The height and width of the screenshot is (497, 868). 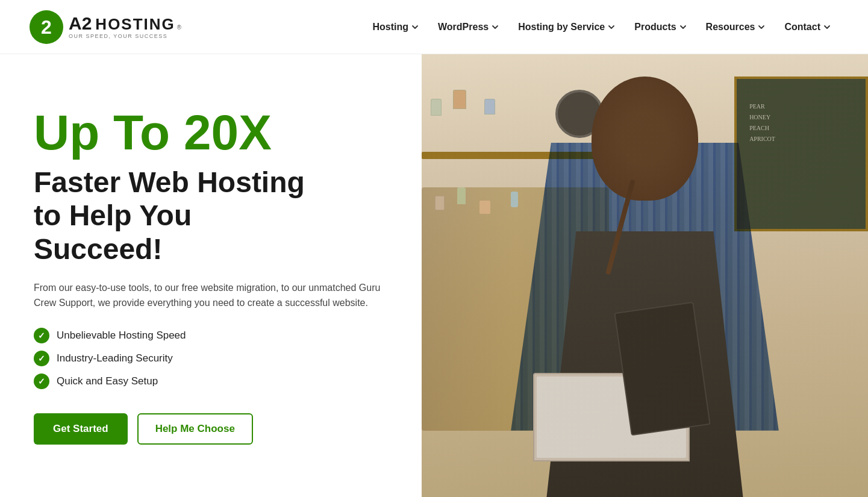 What do you see at coordinates (81, 429) in the screenshot?
I see `get-started-button: Get Started` at bounding box center [81, 429].